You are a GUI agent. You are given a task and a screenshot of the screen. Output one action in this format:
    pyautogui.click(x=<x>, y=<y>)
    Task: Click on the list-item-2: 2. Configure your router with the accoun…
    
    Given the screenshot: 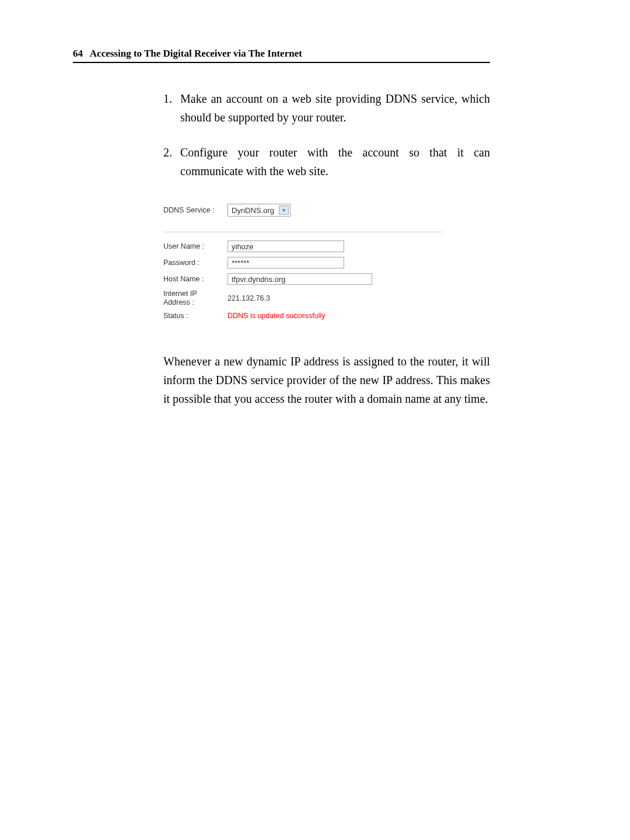 What is the action you would take?
    pyautogui.click(x=327, y=162)
    